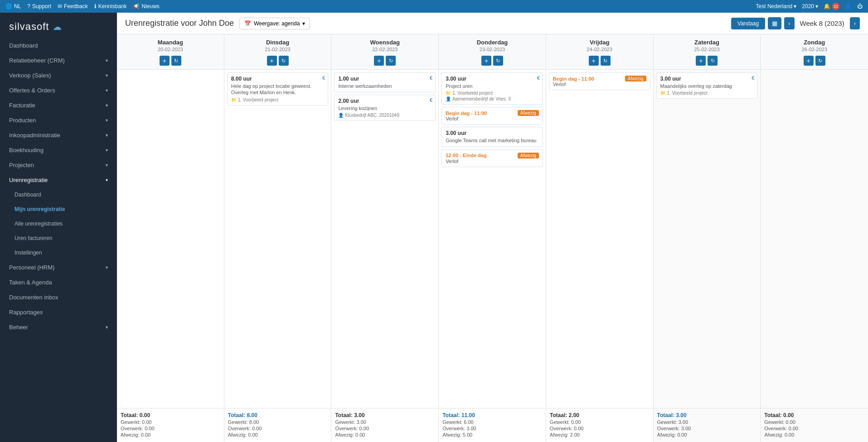  Describe the element at coordinates (814, 43) in the screenshot. I see `day-name: Zondag` at that location.